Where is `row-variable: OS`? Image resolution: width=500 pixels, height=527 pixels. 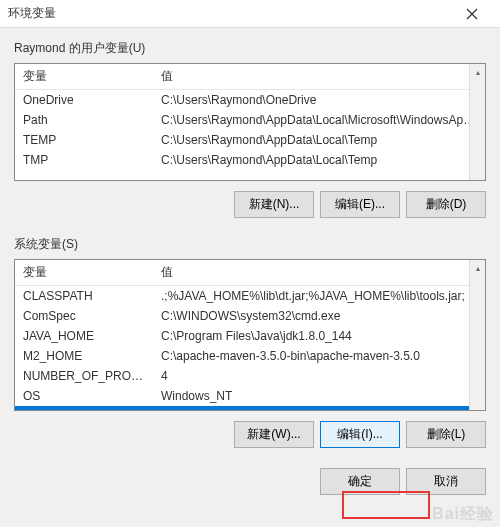 row-variable: OS is located at coordinates (84, 396).